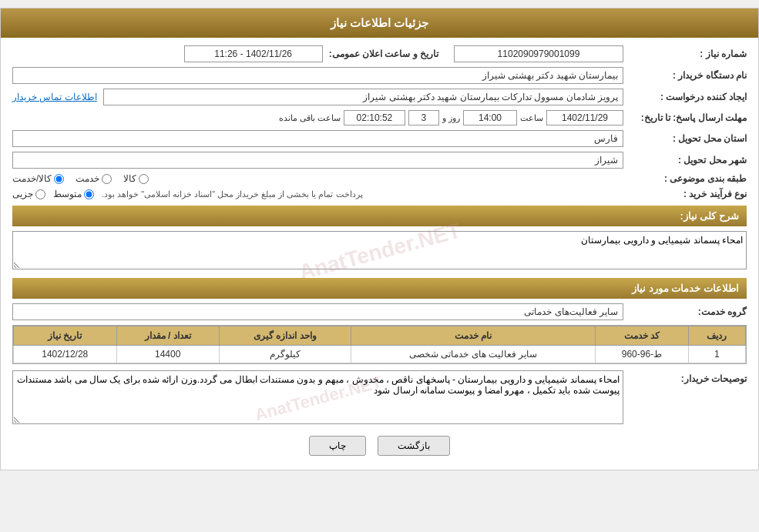  I want to click on service-group-row: گروه خدمت: سایر فعالیت‌های خدماتی, so click(379, 312).